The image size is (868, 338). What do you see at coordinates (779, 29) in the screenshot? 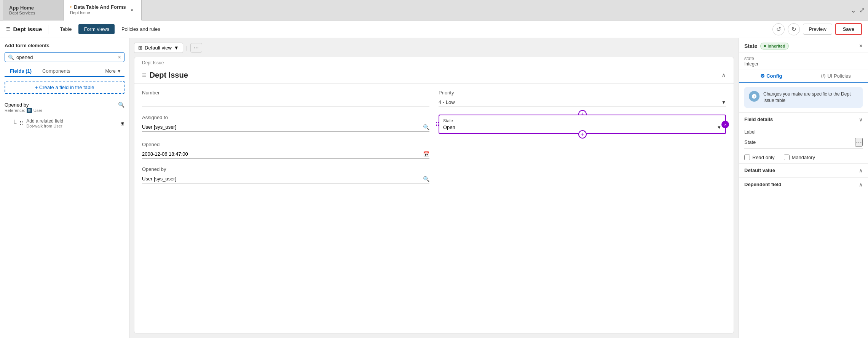
I see `undo-icon: ↺` at bounding box center [779, 29].